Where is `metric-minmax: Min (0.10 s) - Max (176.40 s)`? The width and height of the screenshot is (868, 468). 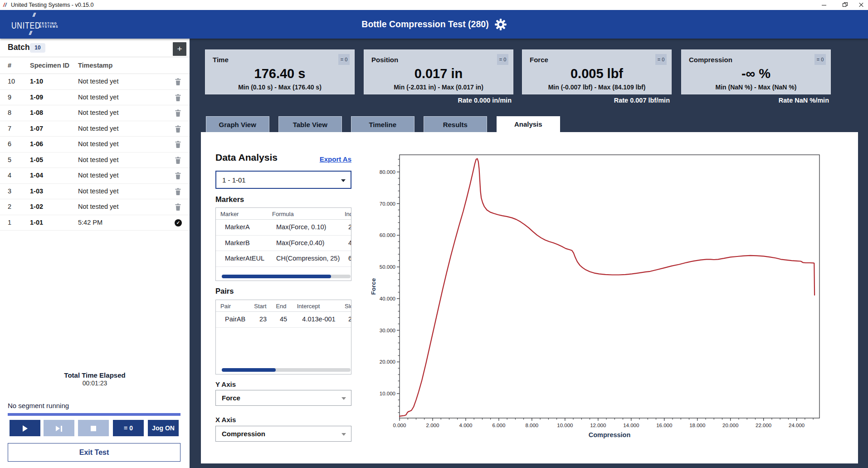
metric-minmax: Min (0.10 s) - Max (176.40 s) is located at coordinates (280, 87).